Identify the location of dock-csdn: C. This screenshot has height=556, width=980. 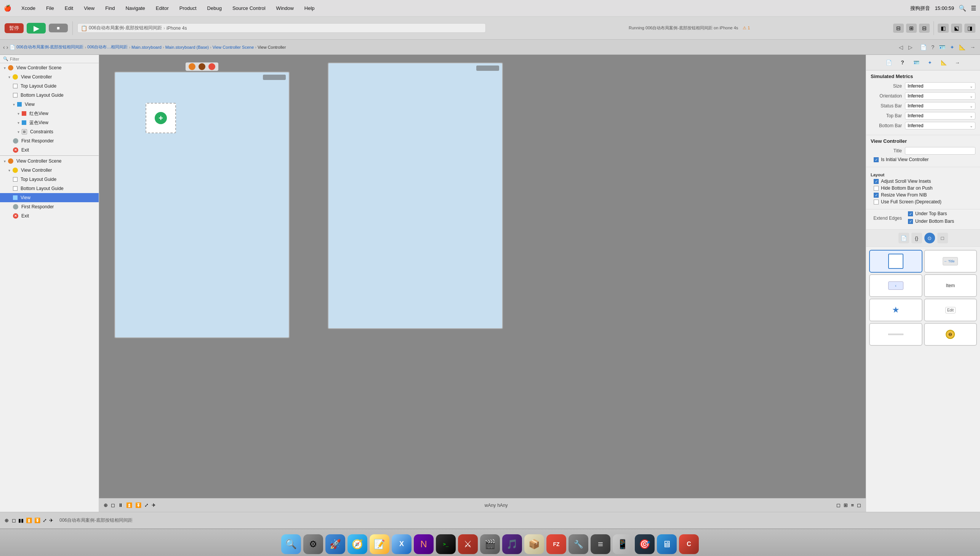
(689, 544).